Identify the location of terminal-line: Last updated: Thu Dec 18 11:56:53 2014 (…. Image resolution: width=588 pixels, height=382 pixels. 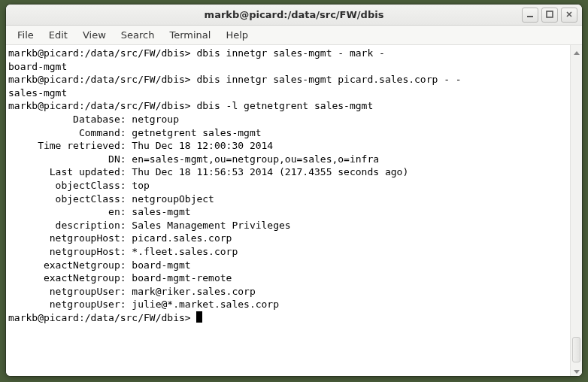
(289, 172).